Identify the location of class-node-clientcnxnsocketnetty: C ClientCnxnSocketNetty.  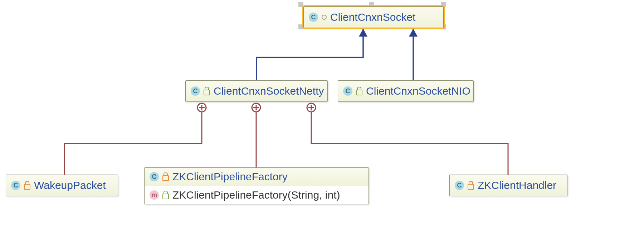
(257, 91).